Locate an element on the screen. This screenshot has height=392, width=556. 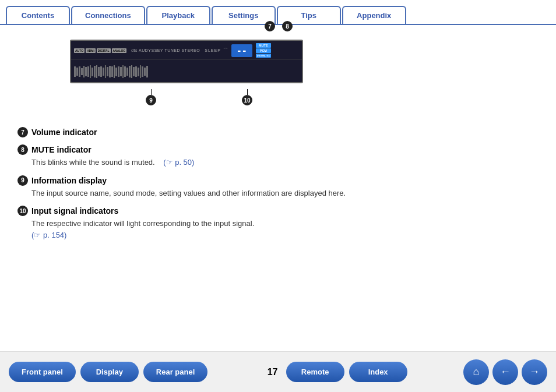
auto-badge: AUTO is located at coordinates (79, 51).